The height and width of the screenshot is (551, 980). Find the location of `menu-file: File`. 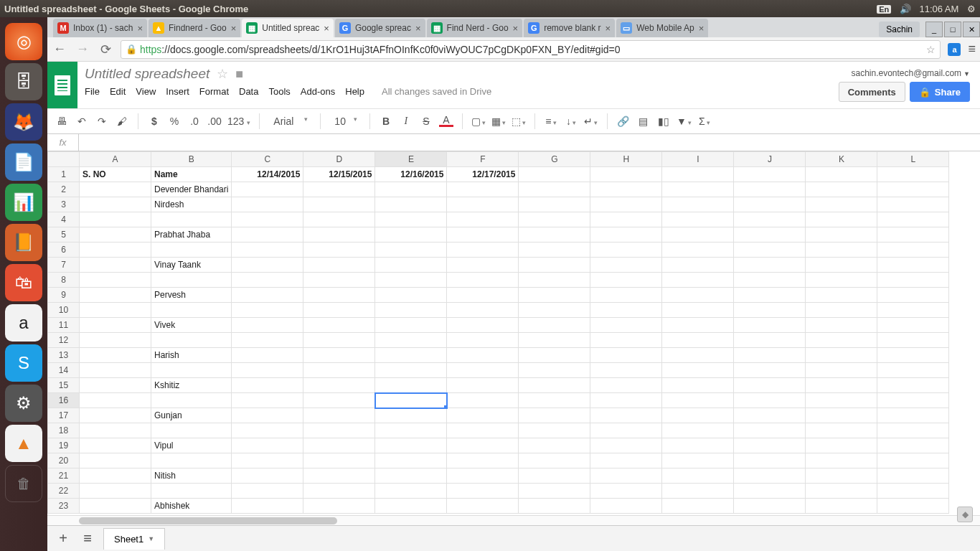

menu-file: File is located at coordinates (92, 92).